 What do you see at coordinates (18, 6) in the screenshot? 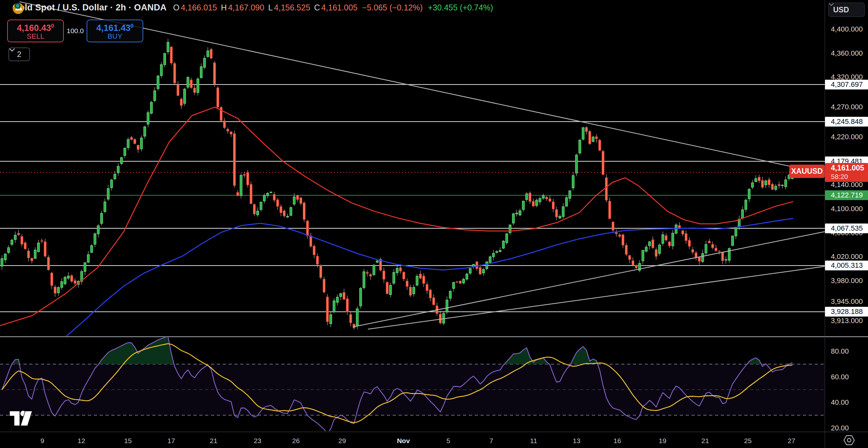
I see `market-status-icon` at bounding box center [18, 6].